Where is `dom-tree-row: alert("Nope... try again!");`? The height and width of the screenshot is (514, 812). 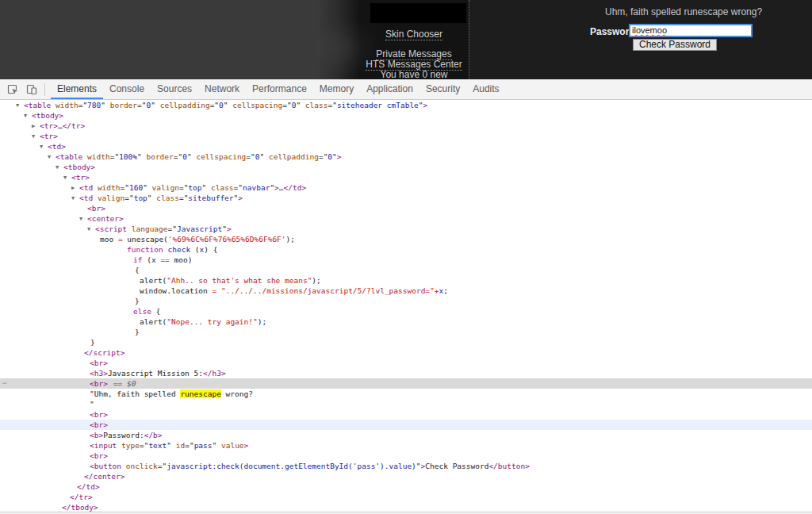 dom-tree-row: alert("Nope... try again!"); is located at coordinates (406, 322).